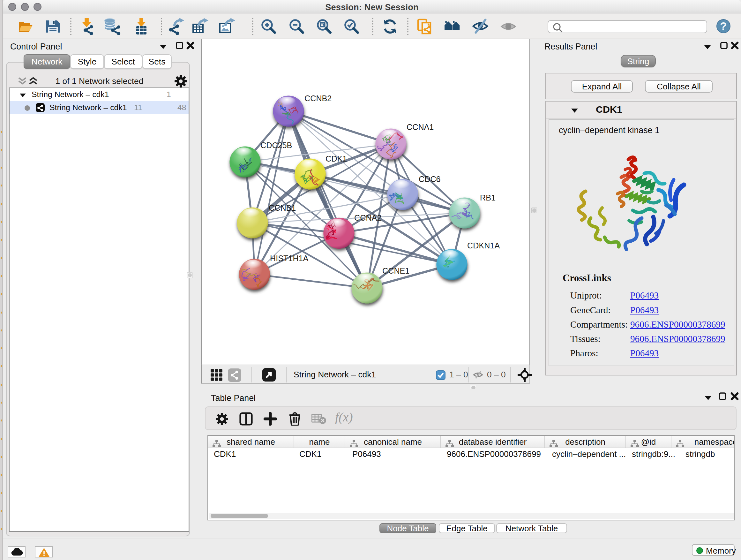  What do you see at coordinates (488, 198) in the screenshot?
I see `svg-text: RB1` at bounding box center [488, 198].